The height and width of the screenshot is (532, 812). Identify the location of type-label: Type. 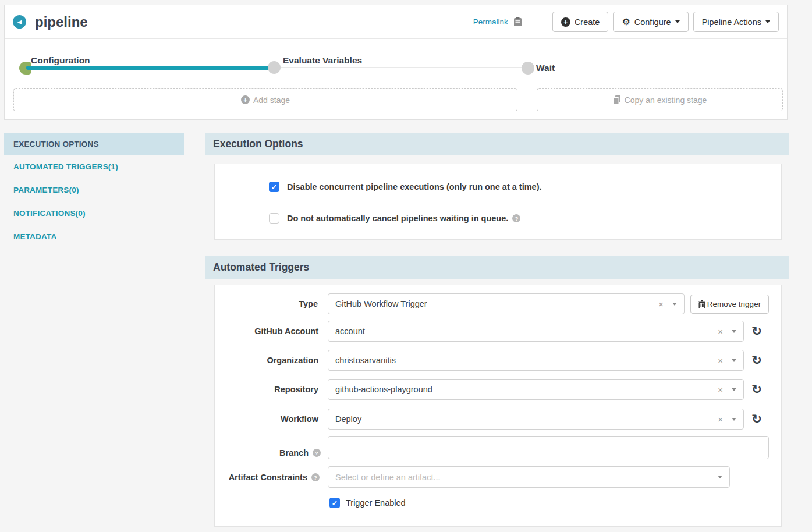
(267, 304).